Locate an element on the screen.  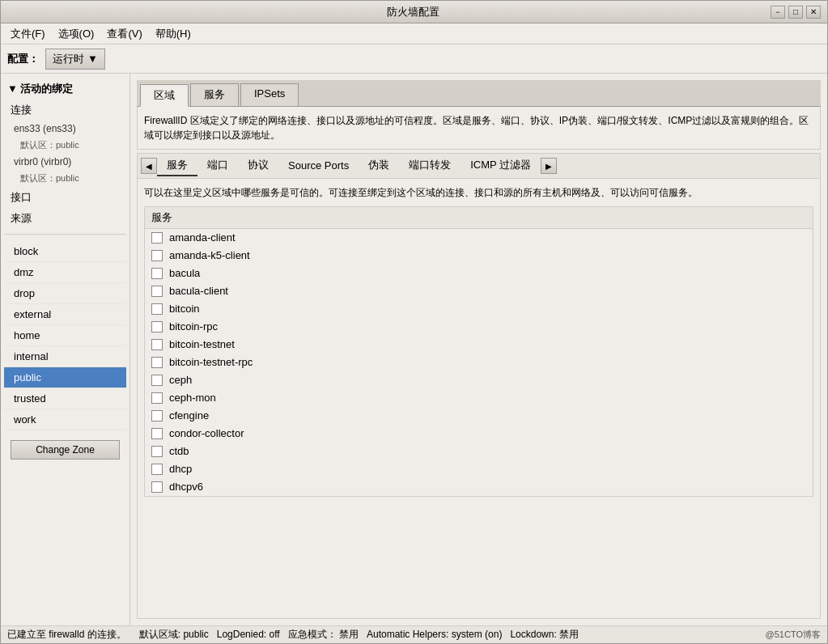
service-checkbox-bitcoin-testnet-rpc is located at coordinates (157, 362).